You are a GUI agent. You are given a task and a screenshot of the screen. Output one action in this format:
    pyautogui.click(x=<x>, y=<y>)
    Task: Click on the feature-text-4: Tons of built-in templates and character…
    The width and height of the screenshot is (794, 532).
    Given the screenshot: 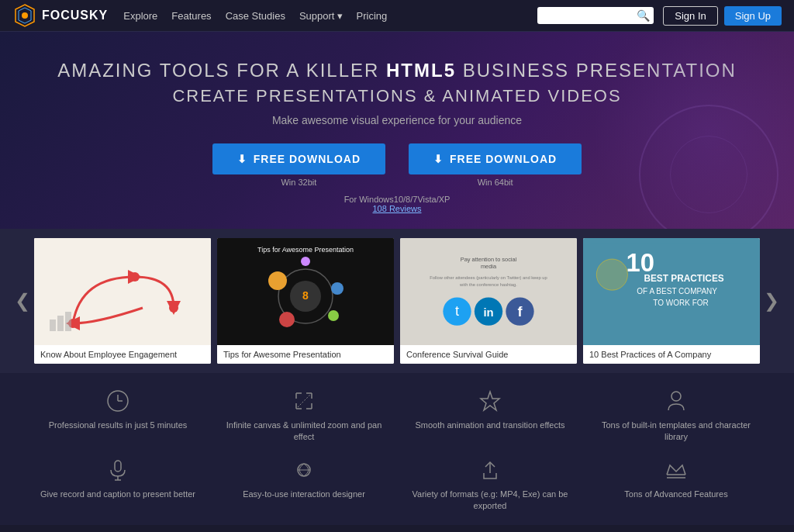 What is the action you would take?
    pyautogui.click(x=676, y=431)
    